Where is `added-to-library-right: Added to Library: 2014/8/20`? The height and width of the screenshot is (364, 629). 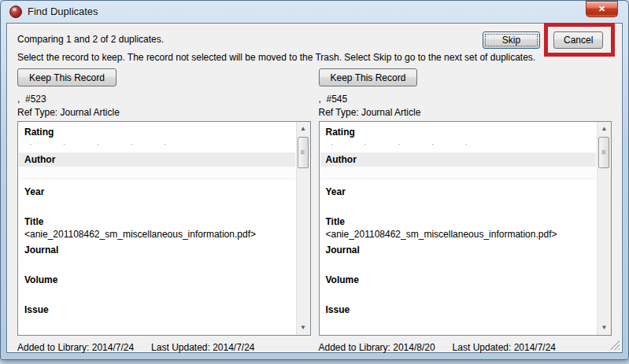
added-to-library-right: Added to Library: 2014/8/20 is located at coordinates (377, 347).